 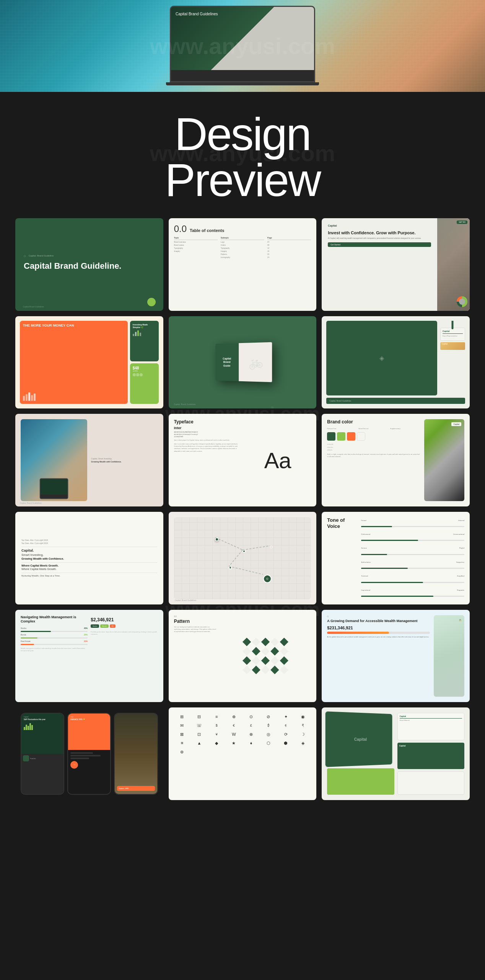 I want to click on card-copywriting: Tan Dale. Alta / Com-right 2024 Tan Dale…, so click(x=90, y=558).